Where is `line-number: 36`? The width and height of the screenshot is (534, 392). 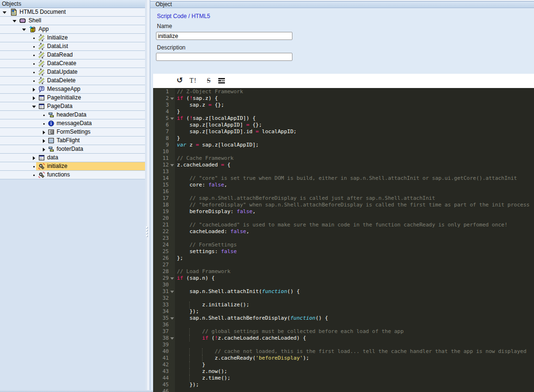 line-number: 36 is located at coordinates (161, 325).